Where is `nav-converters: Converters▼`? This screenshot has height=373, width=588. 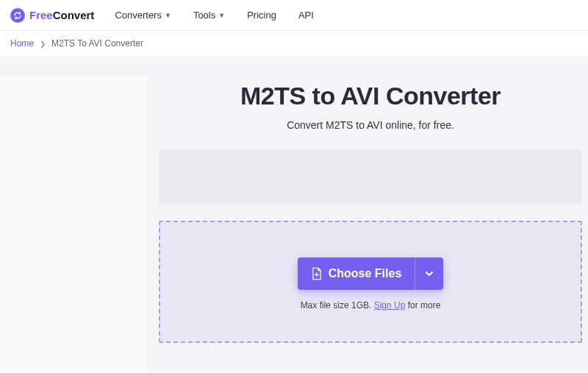
nav-converters: Converters▼ is located at coordinates (143, 15).